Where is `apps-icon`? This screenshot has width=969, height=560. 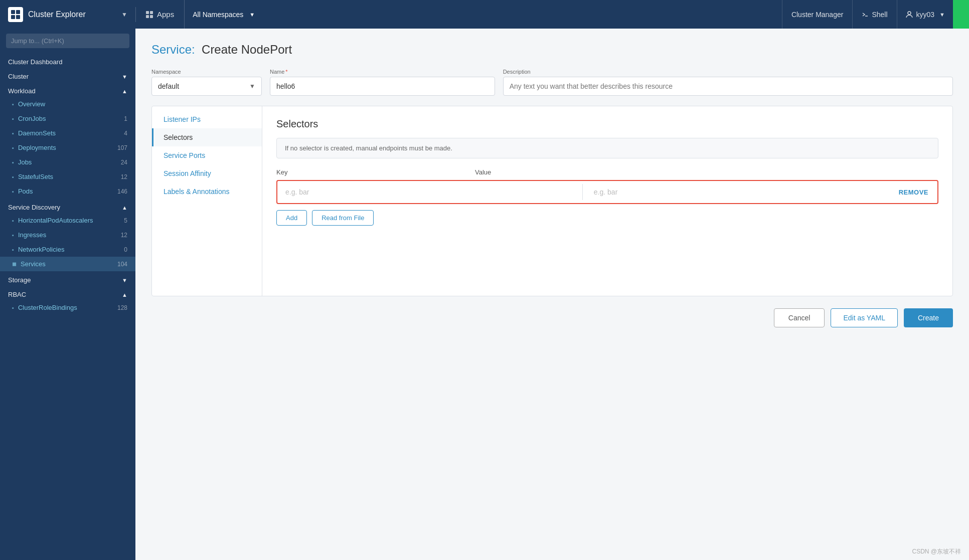 apps-icon is located at coordinates (150, 15).